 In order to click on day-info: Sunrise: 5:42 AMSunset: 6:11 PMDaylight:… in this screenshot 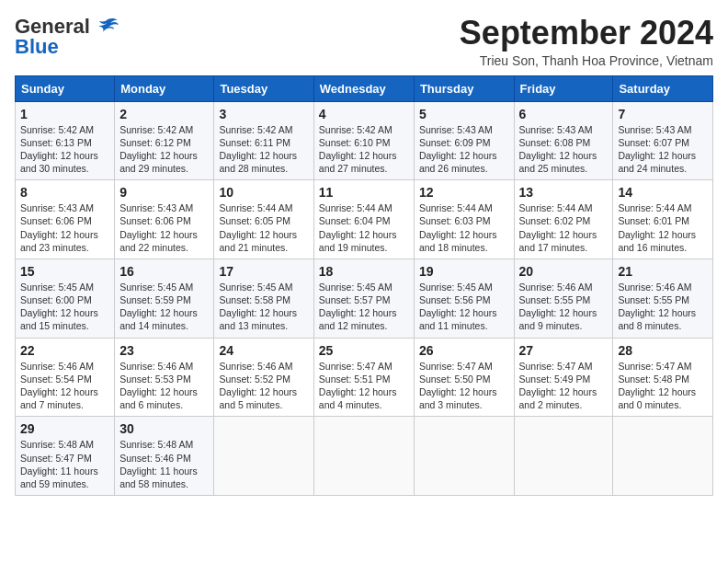, I will do `click(263, 149)`.